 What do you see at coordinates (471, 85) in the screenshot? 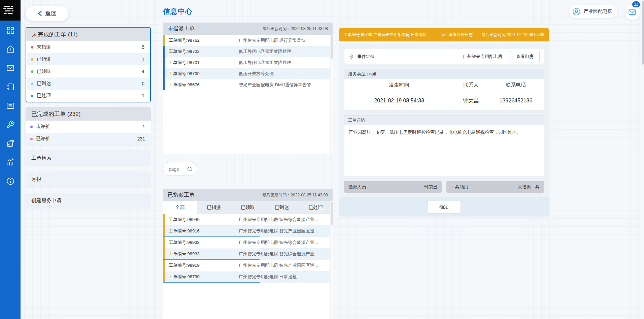
I see `column-header-contact: 联系人` at bounding box center [471, 85].